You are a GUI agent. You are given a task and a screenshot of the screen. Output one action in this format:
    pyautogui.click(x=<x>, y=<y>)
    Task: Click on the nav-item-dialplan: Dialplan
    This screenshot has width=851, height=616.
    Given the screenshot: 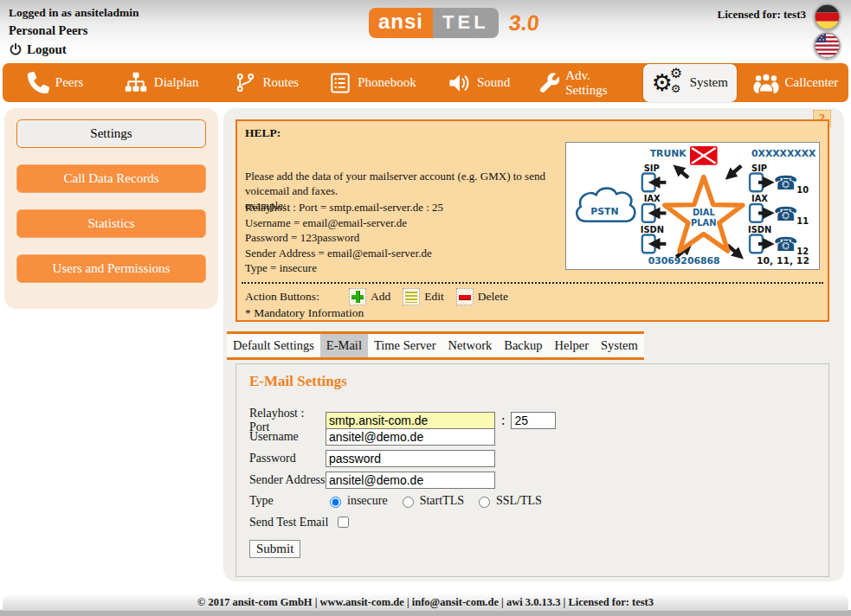 What is the action you would take?
    pyautogui.click(x=161, y=83)
    